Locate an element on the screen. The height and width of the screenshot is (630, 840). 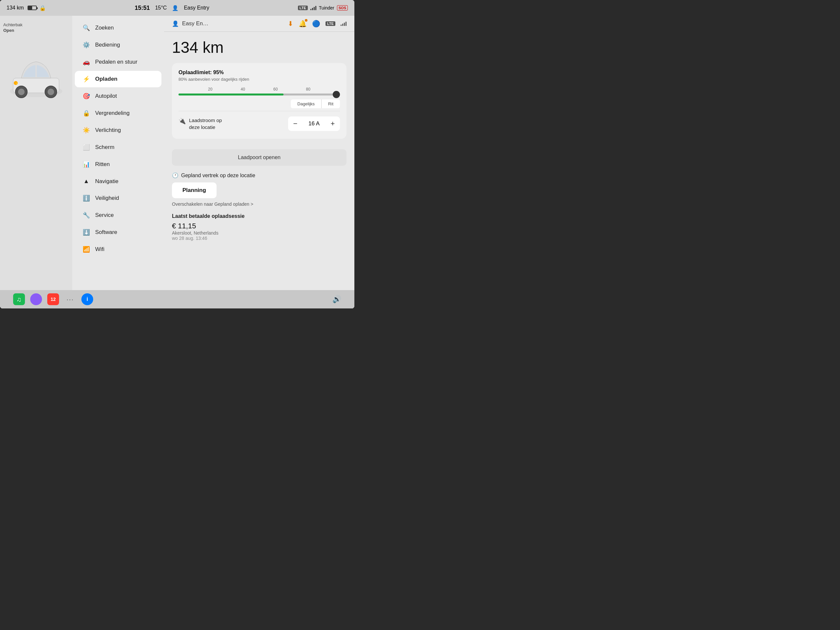
sidebar-label-ritten: Ritten is located at coordinates (103, 164).